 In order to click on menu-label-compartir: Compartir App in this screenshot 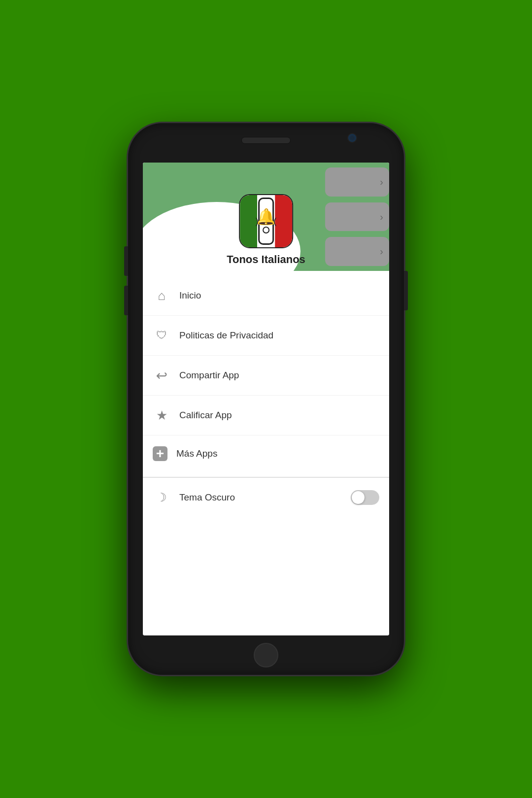, I will do `click(279, 375)`.